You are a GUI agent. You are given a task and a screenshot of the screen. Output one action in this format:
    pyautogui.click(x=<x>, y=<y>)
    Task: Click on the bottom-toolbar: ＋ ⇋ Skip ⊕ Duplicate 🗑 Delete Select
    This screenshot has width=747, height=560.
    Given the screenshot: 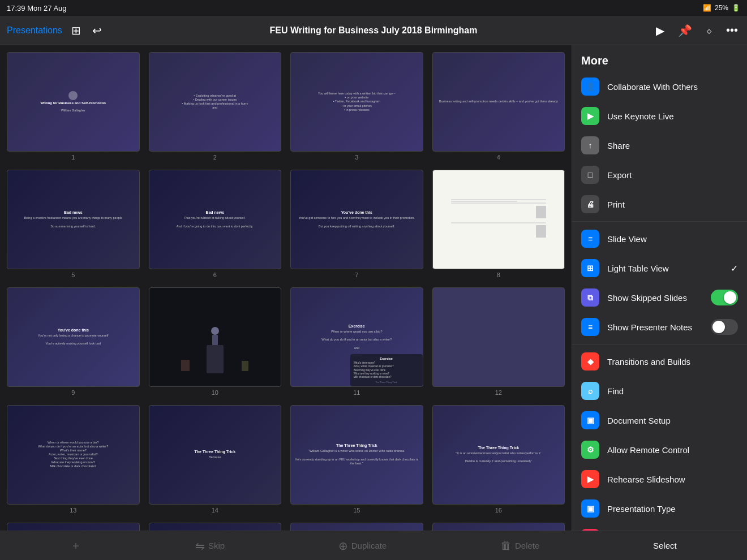 What is the action you would take?
    pyautogui.click(x=374, y=545)
    